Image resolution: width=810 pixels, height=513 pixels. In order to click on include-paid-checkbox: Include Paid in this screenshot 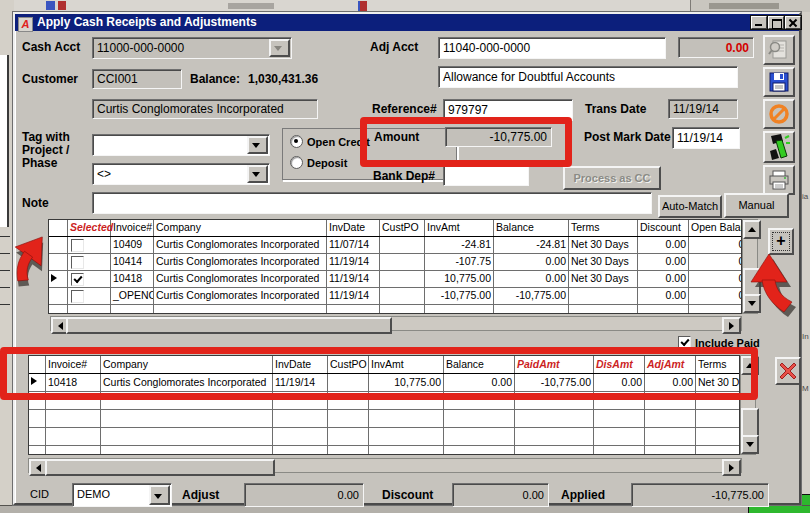, I will do `click(719, 342)`.